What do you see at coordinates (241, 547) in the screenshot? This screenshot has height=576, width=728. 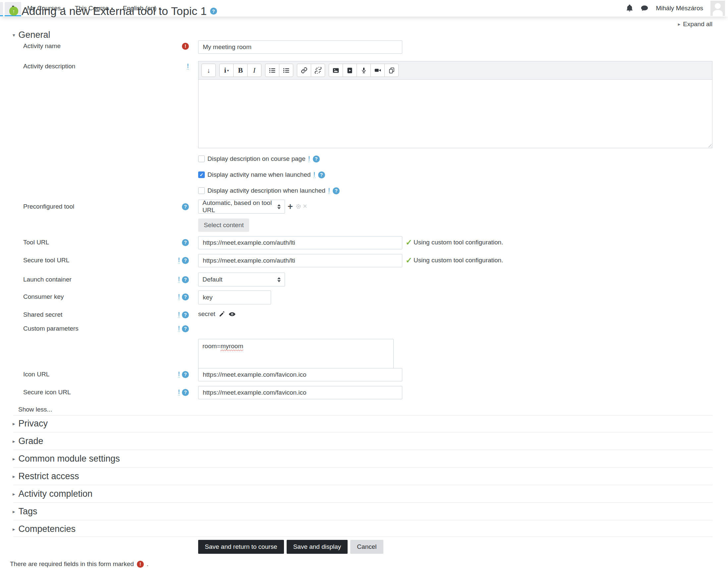 I see `save-and-return-button: Save and return to course` at bounding box center [241, 547].